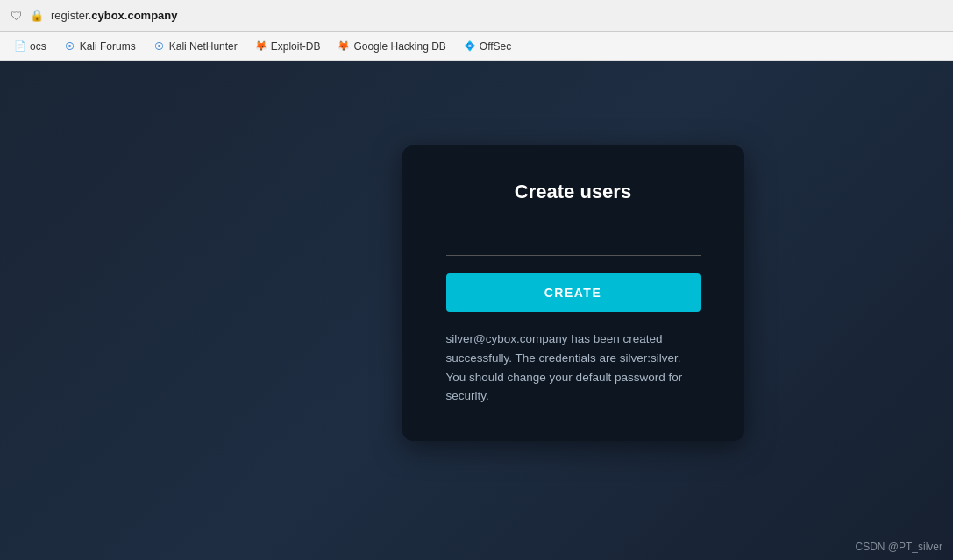  Describe the element at coordinates (573, 293) in the screenshot. I see `create-button: CREATE` at that location.